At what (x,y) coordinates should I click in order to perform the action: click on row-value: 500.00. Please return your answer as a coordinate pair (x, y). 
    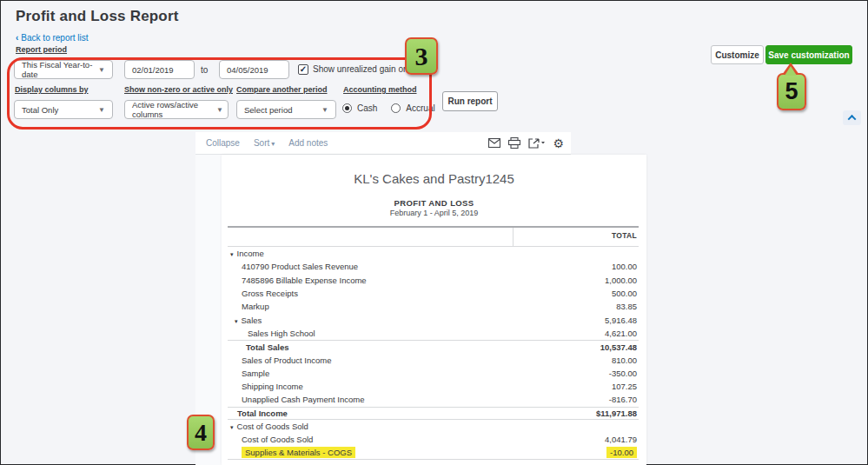
    Looking at the image, I should click on (624, 294).